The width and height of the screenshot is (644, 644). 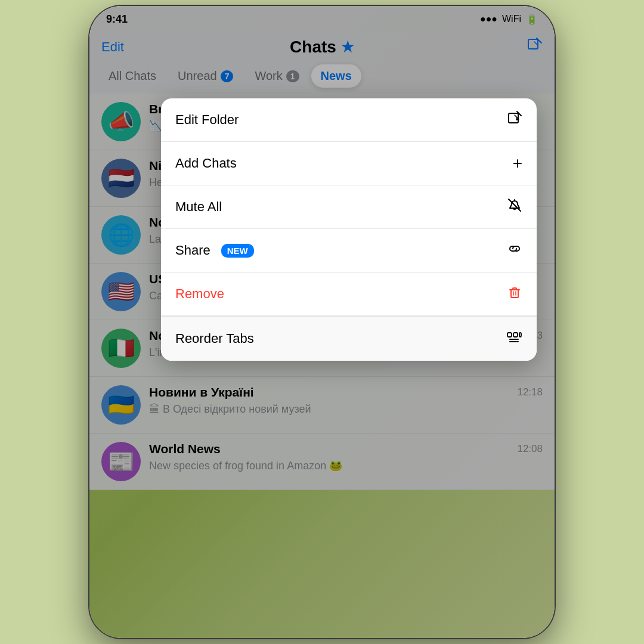 I want to click on menu-item-share: Share NEW, so click(x=349, y=250).